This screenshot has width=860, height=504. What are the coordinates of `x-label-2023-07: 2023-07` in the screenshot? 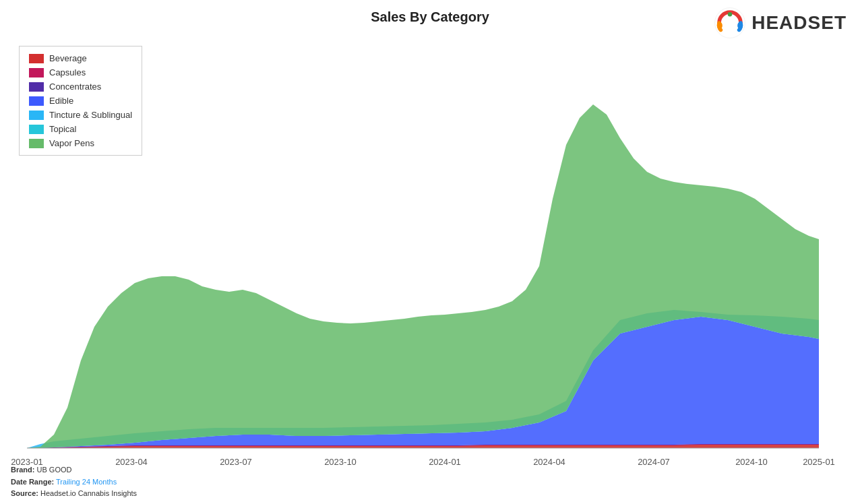 It's located at (236, 462).